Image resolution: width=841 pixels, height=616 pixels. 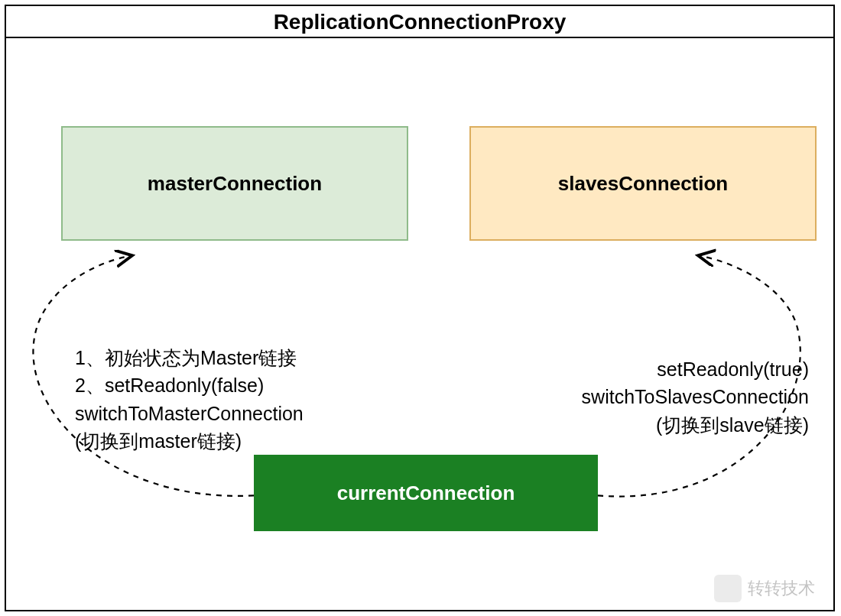 What do you see at coordinates (675, 397) in the screenshot?
I see `right-annotation: setReadonly(true) switchToSlavesConnecti…` at bounding box center [675, 397].